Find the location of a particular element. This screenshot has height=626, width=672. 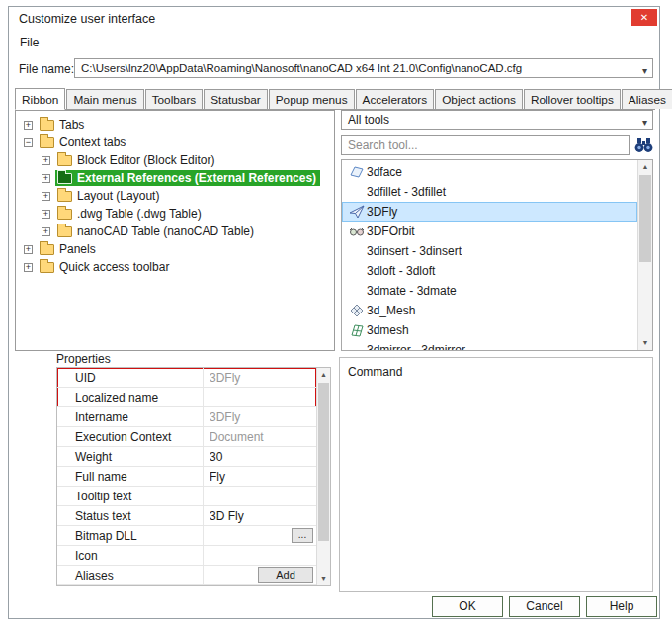

add-alias-button: Add is located at coordinates (286, 576).